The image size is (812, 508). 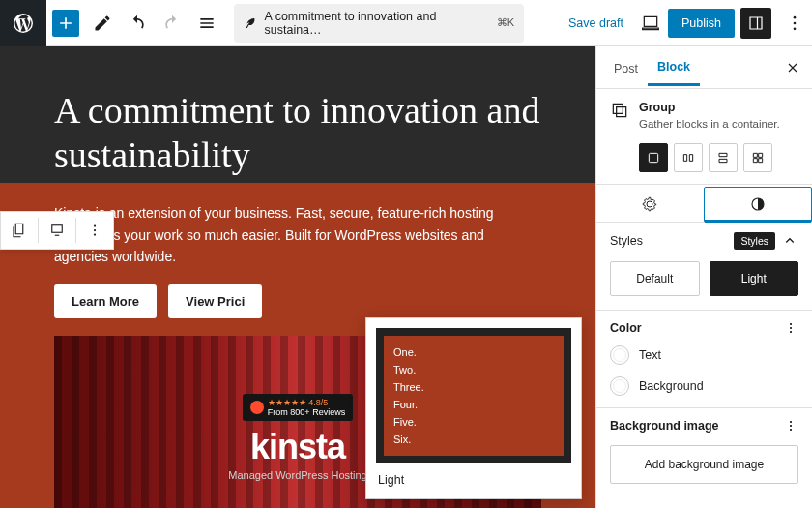 What do you see at coordinates (257, 407) in the screenshot?
I see `g2-icon` at bounding box center [257, 407].